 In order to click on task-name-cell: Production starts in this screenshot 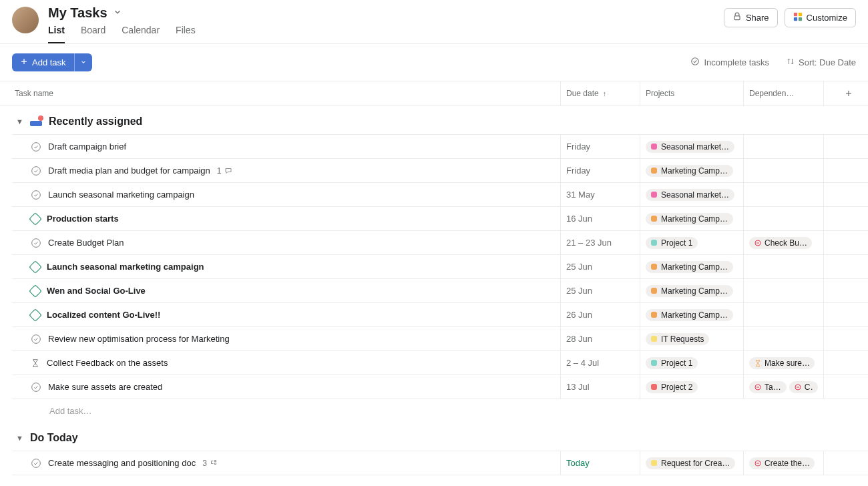, I will do `click(286, 219)`.